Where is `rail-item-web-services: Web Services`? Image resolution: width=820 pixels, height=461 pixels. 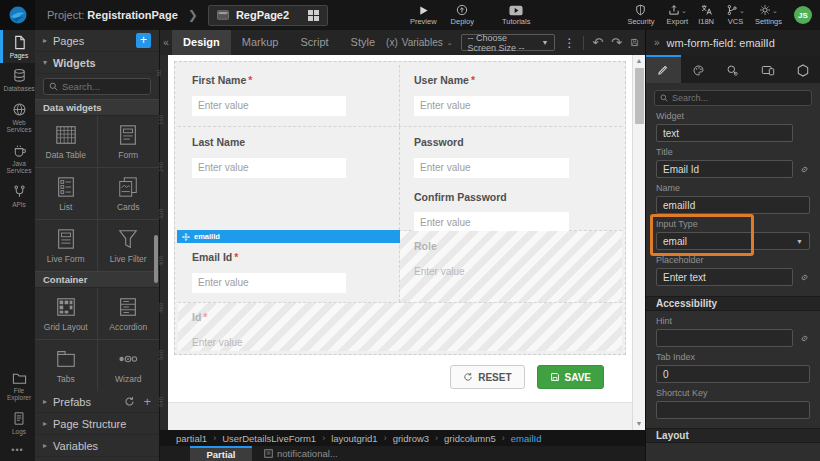 rail-item-web-services: Web Services is located at coordinates (18, 118).